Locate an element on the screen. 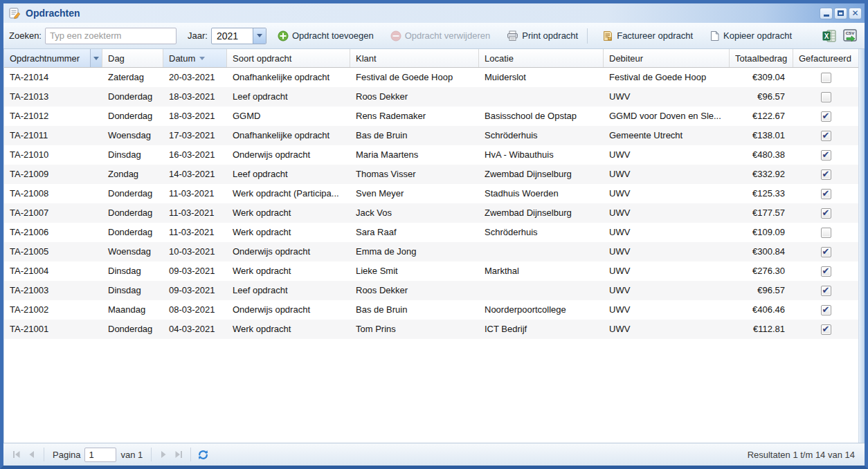  refresh-icon is located at coordinates (203, 454).